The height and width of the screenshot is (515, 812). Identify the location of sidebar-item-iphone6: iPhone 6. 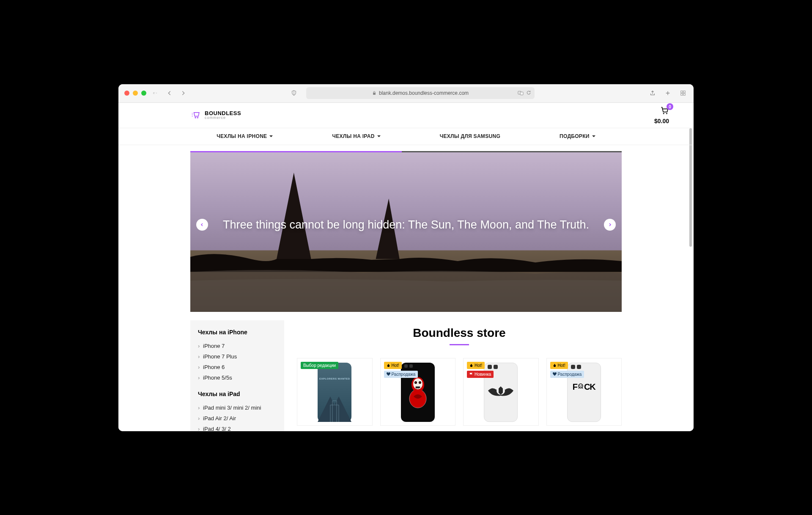
(237, 367).